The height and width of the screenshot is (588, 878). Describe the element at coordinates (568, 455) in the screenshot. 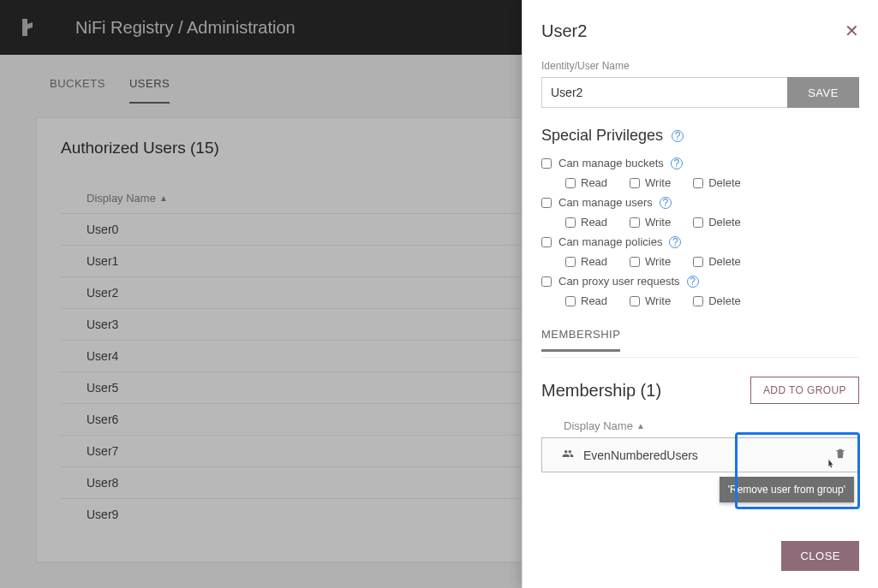

I see `users-group-icon` at that location.